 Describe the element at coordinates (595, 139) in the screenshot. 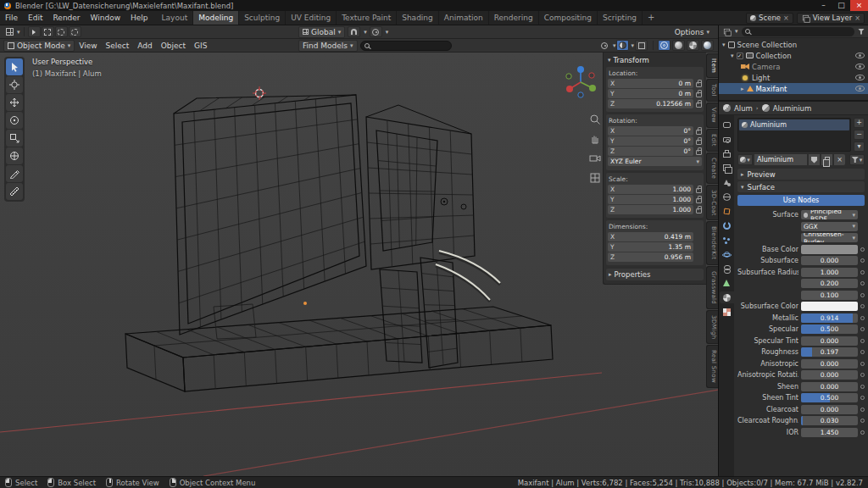

I see `pan-hand-icon` at that location.